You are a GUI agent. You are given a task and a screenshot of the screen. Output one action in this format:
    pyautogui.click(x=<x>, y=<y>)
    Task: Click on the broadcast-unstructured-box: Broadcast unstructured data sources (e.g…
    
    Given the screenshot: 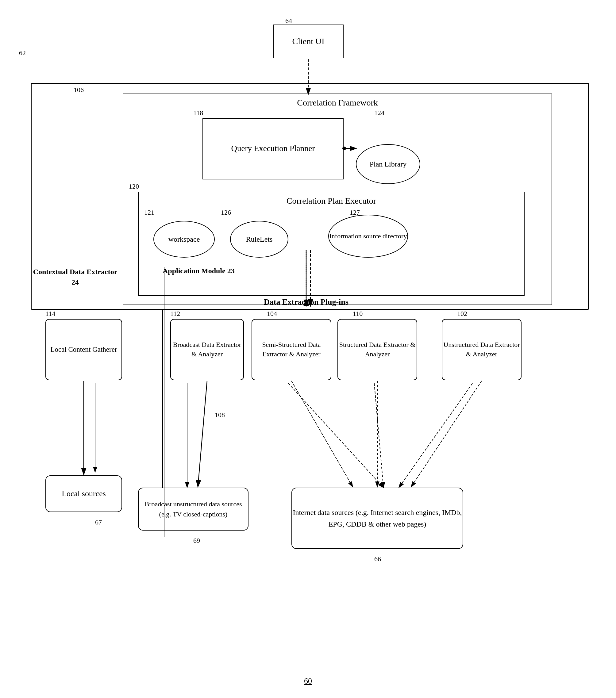 What is the action you would take?
    pyautogui.click(x=193, y=509)
    